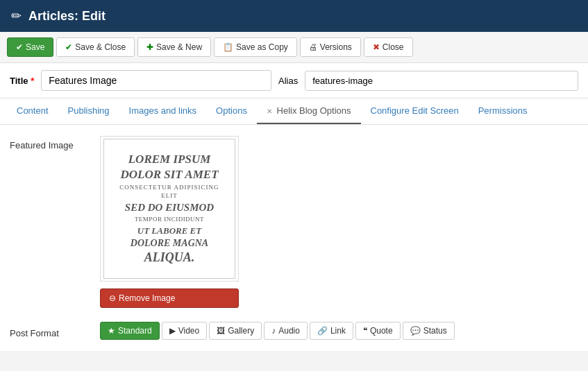  What do you see at coordinates (288, 80) in the screenshot?
I see `alias-label: Alias` at bounding box center [288, 80].